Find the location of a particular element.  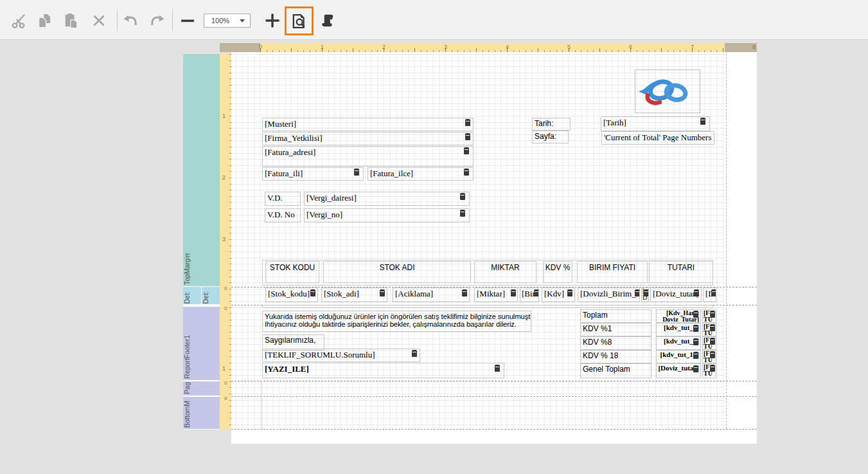

field-message: Yukarıda istemiş olduğunuz ürünler için … is located at coordinates (397, 322).